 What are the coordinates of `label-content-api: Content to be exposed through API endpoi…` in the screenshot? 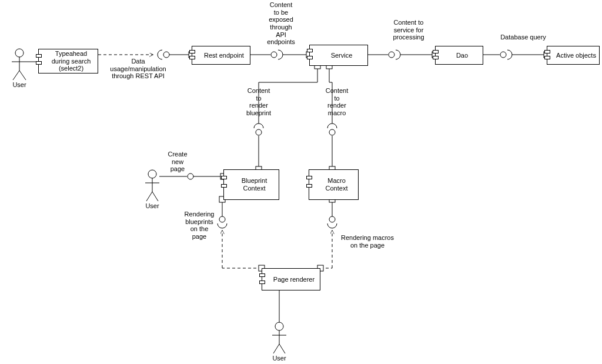 It's located at (281, 24).